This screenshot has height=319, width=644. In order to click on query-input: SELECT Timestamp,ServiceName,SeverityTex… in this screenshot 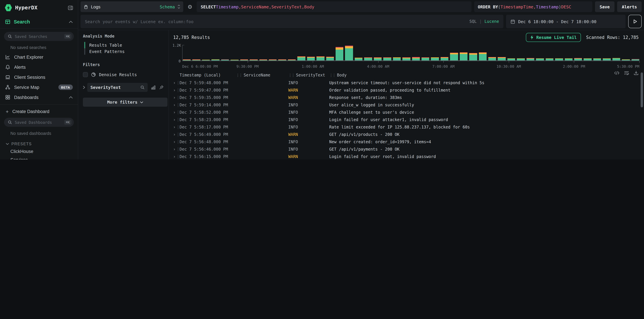, I will do `click(334, 6)`.